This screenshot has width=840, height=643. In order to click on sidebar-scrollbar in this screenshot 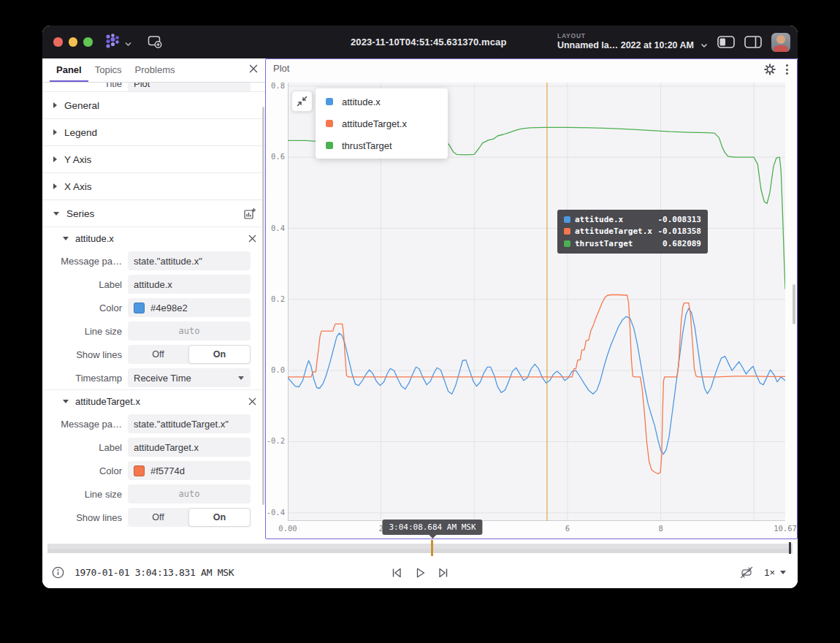, I will do `click(263, 305)`.